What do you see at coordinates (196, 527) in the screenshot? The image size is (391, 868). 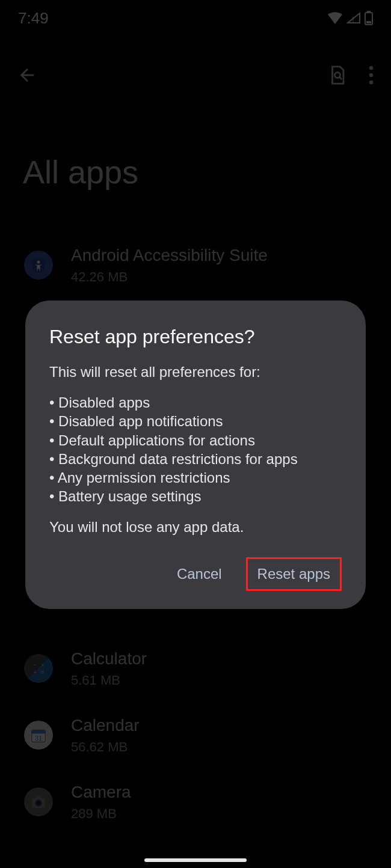 I see `dialog-footer: You will not lose any app data.` at bounding box center [196, 527].